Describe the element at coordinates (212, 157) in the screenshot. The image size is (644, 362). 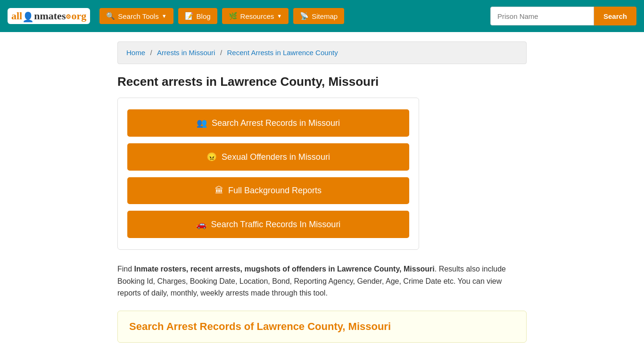
I see `sexual-offenders-icon: 😠` at that location.